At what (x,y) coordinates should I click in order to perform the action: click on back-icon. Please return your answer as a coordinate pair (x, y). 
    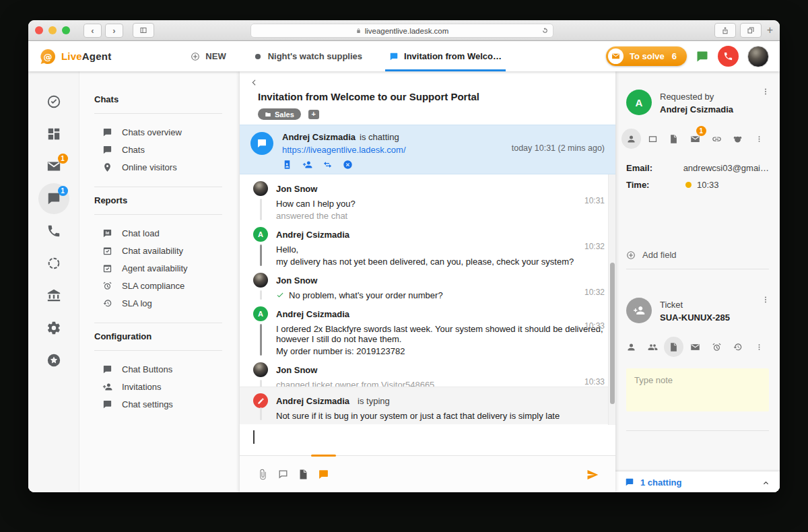
    Looking at the image, I should click on (255, 82).